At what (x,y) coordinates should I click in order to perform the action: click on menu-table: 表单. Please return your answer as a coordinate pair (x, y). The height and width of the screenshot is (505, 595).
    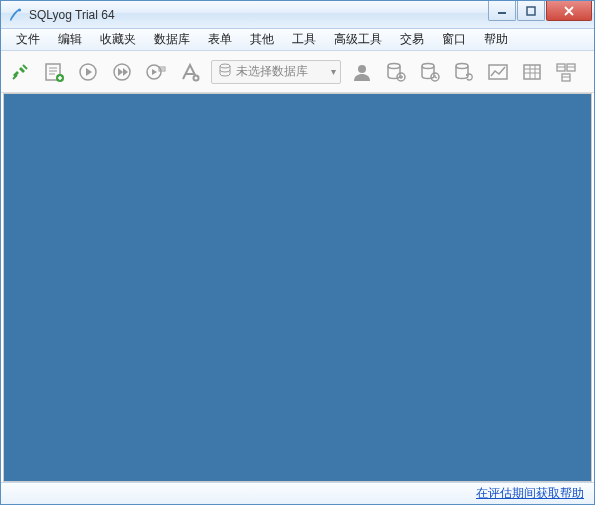
    Looking at the image, I should click on (220, 40).